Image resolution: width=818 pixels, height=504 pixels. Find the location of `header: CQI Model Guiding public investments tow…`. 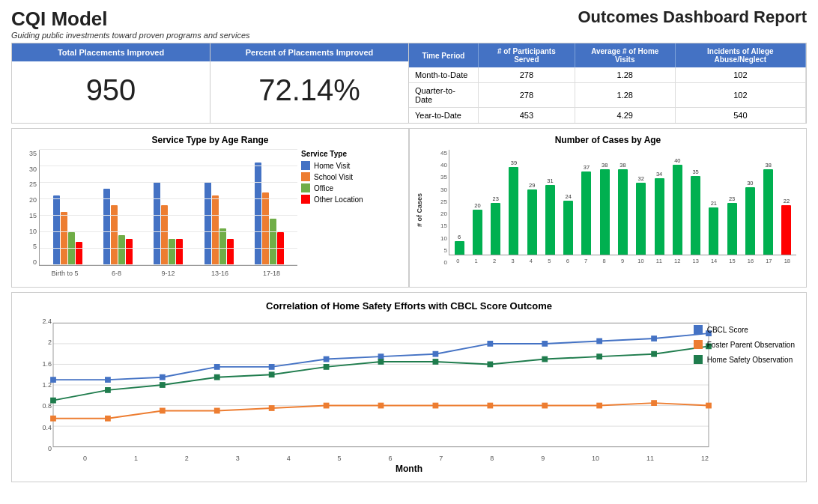

header: CQI Model Guiding public investments tow… is located at coordinates (409, 24).